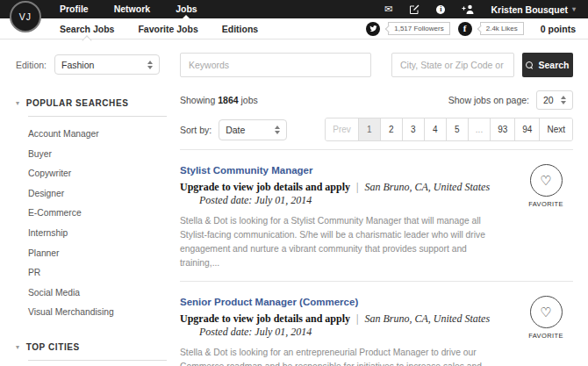  Describe the element at coordinates (34, 272) in the screenshot. I see `popular-search-link: PR` at that location.